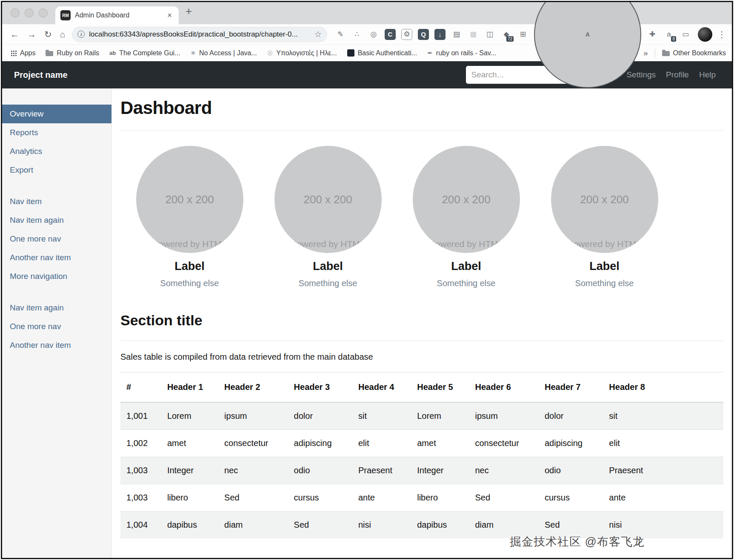  Describe the element at coordinates (422, 321) in the screenshot. I see `section-title: Section title` at that location.